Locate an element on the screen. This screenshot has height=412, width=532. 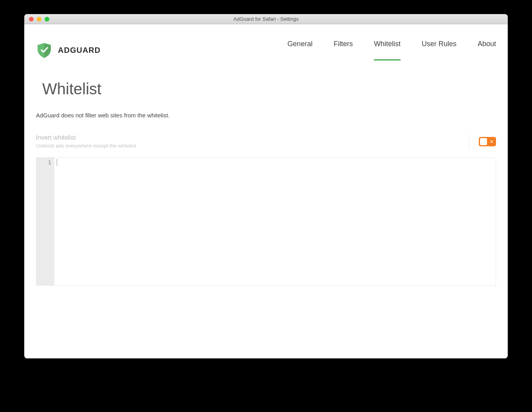
tab-user-rules: User Rules is located at coordinates (439, 50).